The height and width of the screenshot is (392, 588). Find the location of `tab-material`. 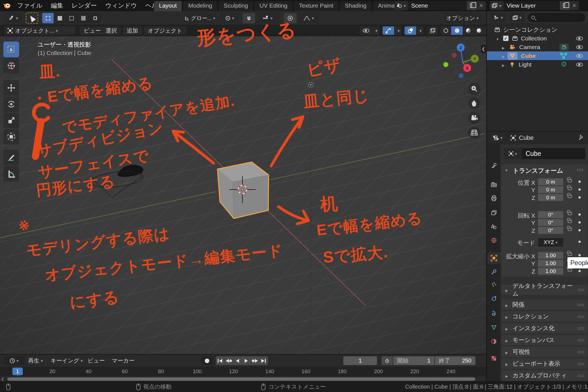

tab-material is located at coordinates (494, 341).